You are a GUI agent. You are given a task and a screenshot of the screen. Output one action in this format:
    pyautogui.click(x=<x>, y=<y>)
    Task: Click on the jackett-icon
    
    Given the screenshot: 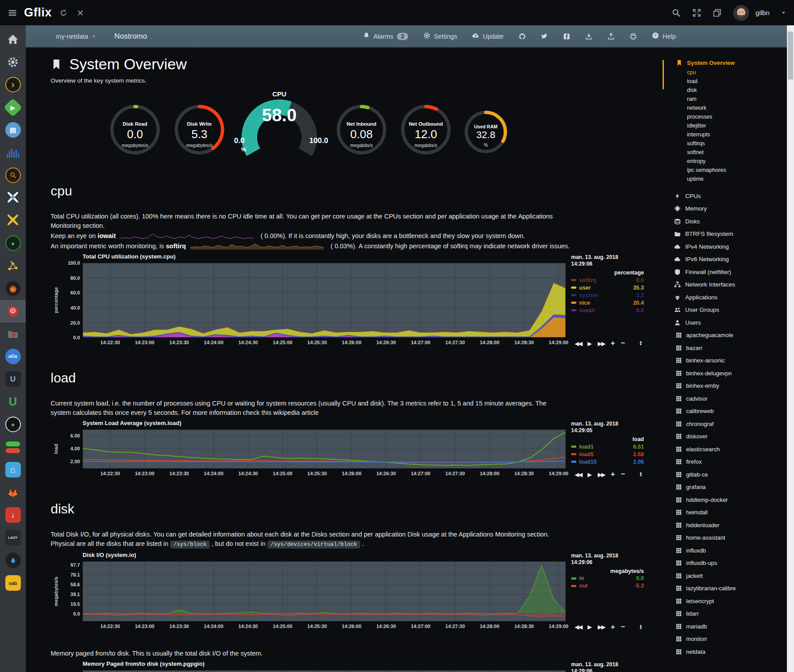 What is the action you would take?
    pyautogui.click(x=13, y=175)
    